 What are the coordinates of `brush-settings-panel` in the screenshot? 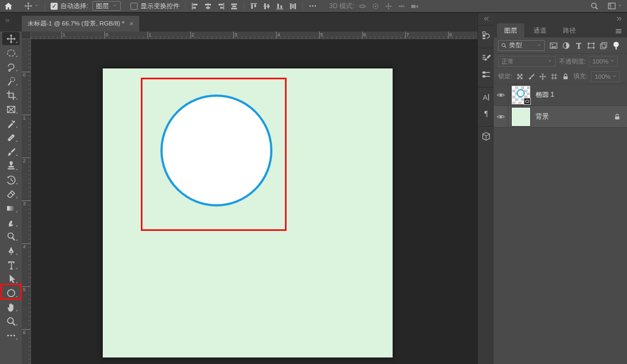 It's located at (486, 58).